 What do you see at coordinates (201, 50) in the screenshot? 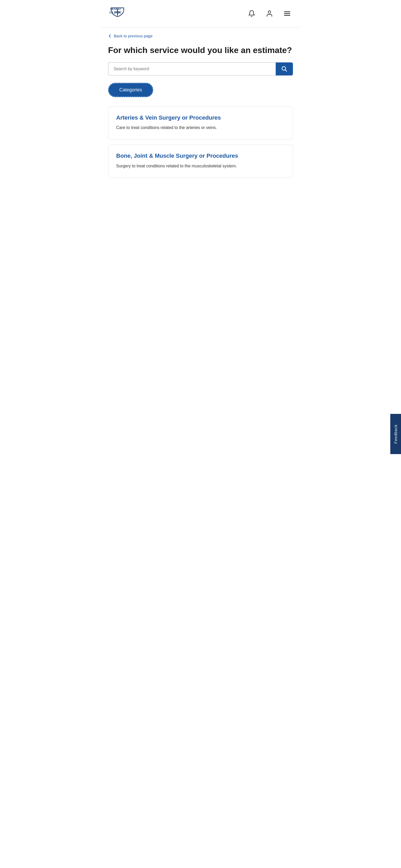
I see `page-title: For which service would you like an esti…` at bounding box center [201, 50].